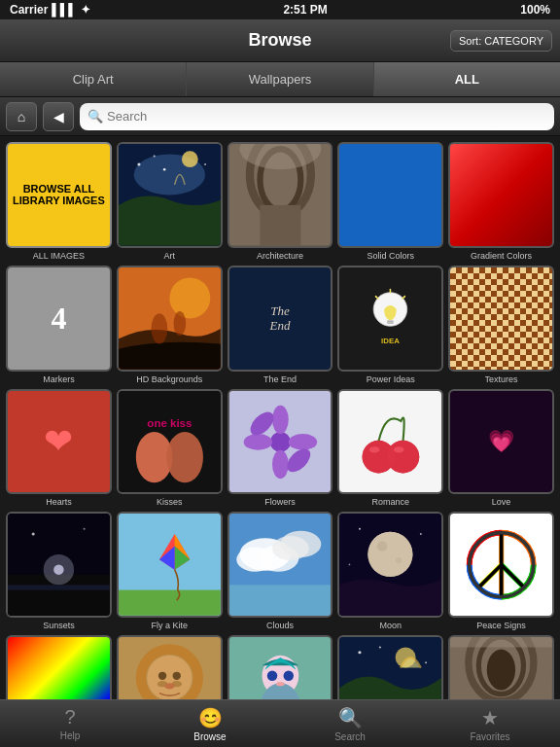 Image resolution: width=560 pixels, height=747 pixels. Describe the element at coordinates (391, 625) in the screenshot. I see `grid-label-moon: Moon` at that location.